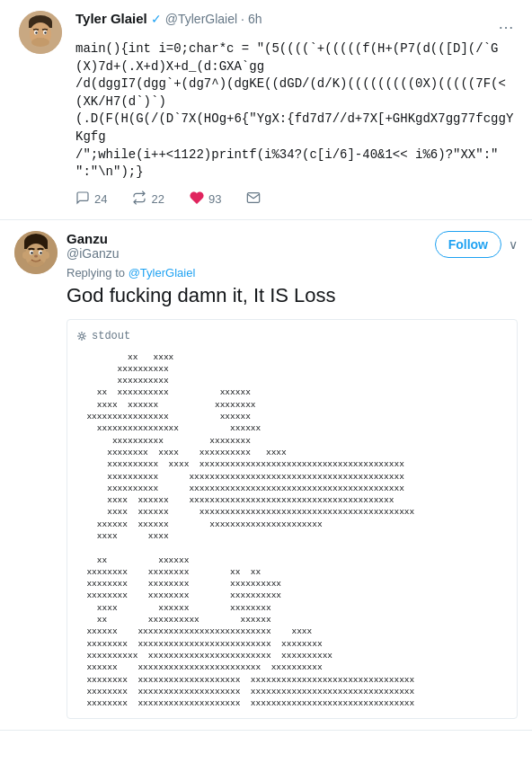  I want to click on mail-icon, so click(253, 200).